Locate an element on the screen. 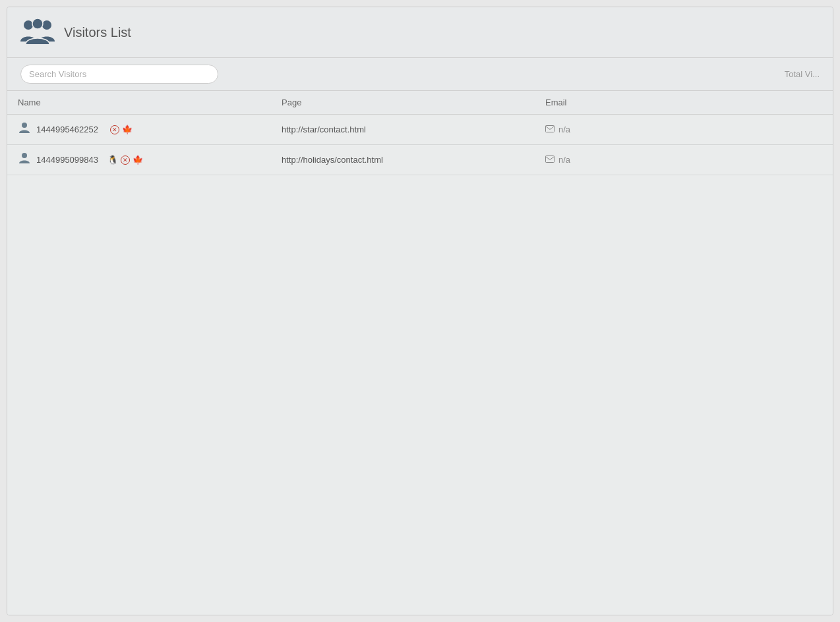 The width and height of the screenshot is (840, 622). visitors-icon is located at coordinates (38, 32).